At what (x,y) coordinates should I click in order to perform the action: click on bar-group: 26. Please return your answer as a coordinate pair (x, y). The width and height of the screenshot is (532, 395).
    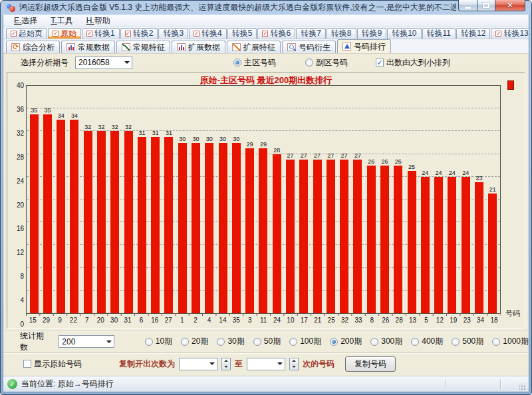
    Looking at the image, I should click on (398, 199).